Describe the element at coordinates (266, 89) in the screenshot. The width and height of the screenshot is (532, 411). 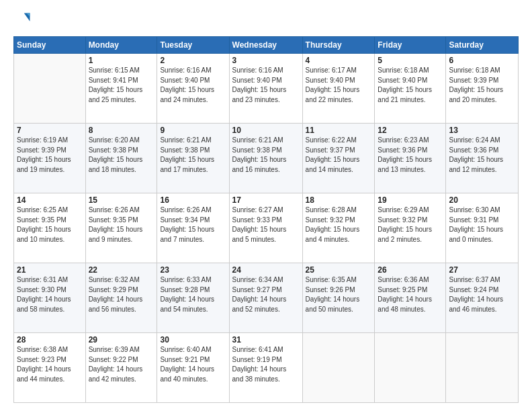
I see `calendar-cell: 3Sunrise: 6:16 AM Sunset: 9:40 PM Daylig…` at that location.